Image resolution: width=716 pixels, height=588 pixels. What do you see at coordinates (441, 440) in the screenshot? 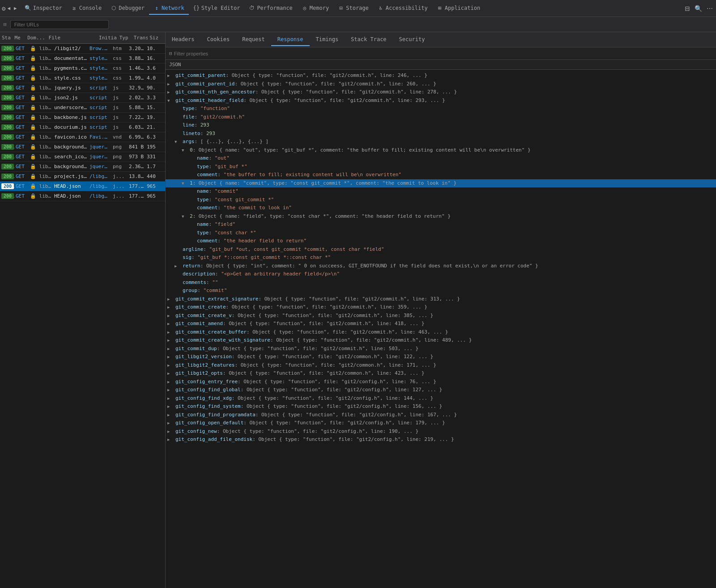
I see `json-line: git_config_add_file_ondisk: Object { typ…` at bounding box center [441, 440].